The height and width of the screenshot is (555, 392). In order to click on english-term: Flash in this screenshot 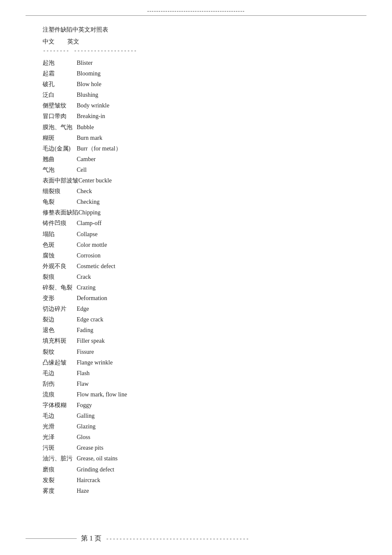, I will do `click(83, 373)`.